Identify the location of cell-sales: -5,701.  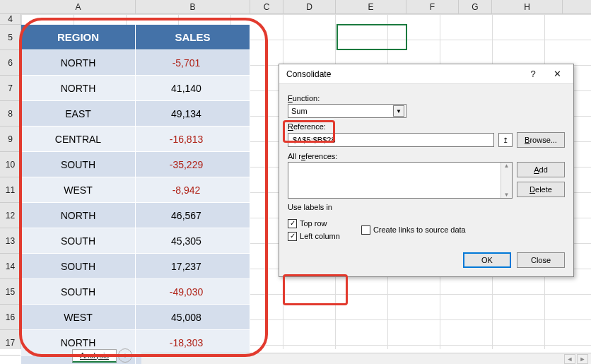
(193, 63).